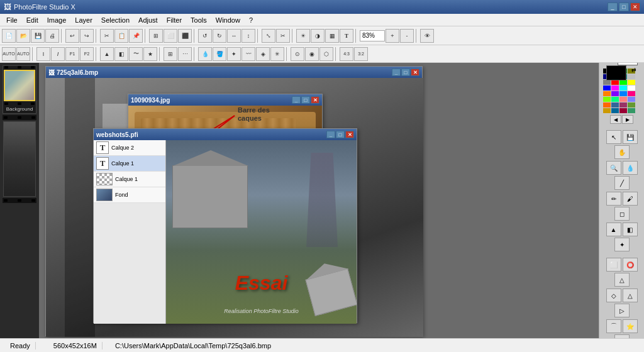 This screenshot has width=644, height=352. What do you see at coordinates (87, 36) in the screenshot?
I see `redo-button: ↪` at bounding box center [87, 36].